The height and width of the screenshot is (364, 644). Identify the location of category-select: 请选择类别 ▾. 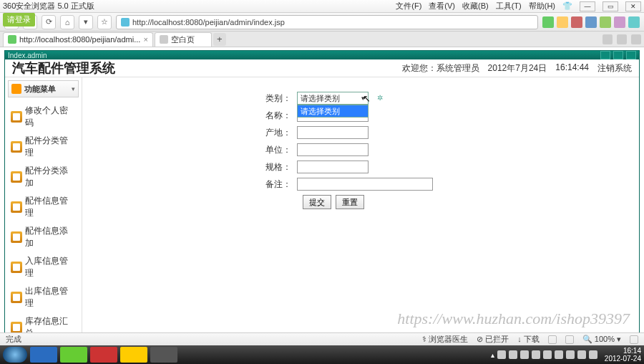
(333, 98).